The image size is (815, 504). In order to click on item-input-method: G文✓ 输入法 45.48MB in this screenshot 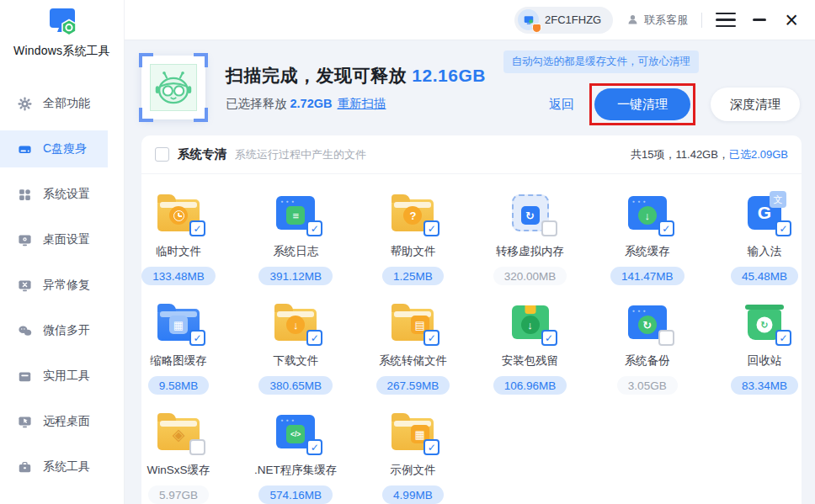, I will do `click(764, 237)`.